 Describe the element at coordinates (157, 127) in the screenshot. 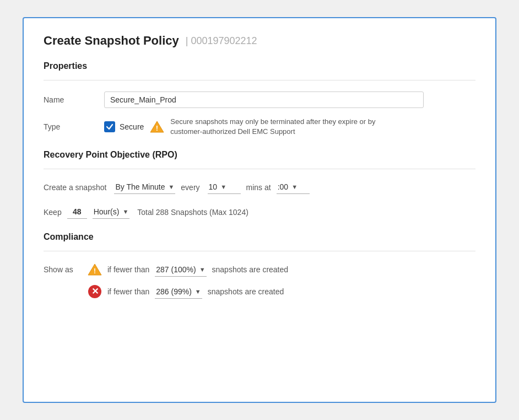

I see `warning-icon: !` at that location.